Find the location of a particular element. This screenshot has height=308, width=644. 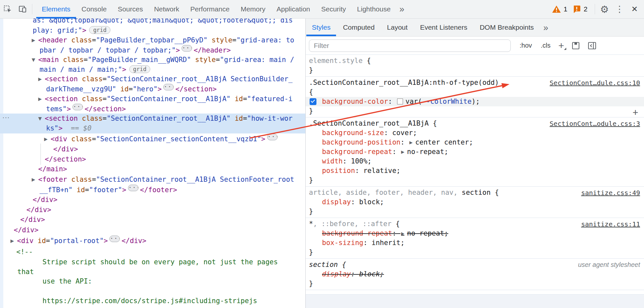

element-classes-button: .cls is located at coordinates (546, 46).